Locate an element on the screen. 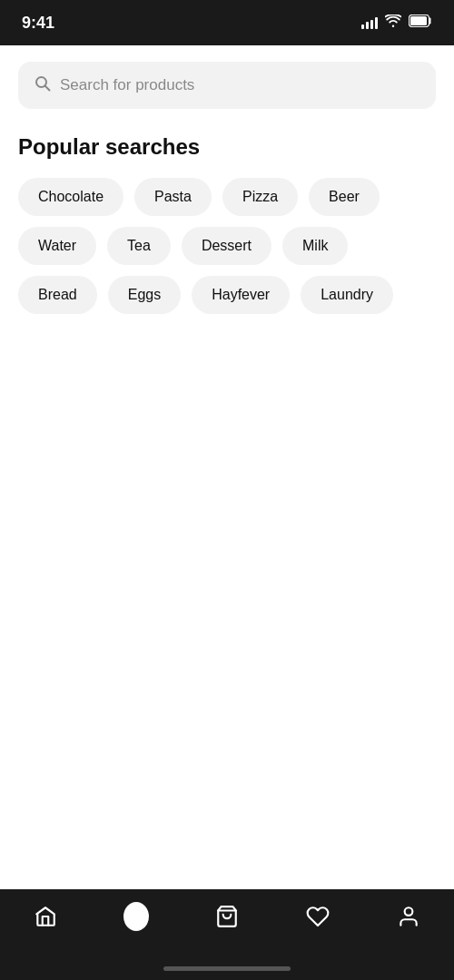 The width and height of the screenshot is (454, 980). tag-hayfever: Hayfever is located at coordinates (241, 295).